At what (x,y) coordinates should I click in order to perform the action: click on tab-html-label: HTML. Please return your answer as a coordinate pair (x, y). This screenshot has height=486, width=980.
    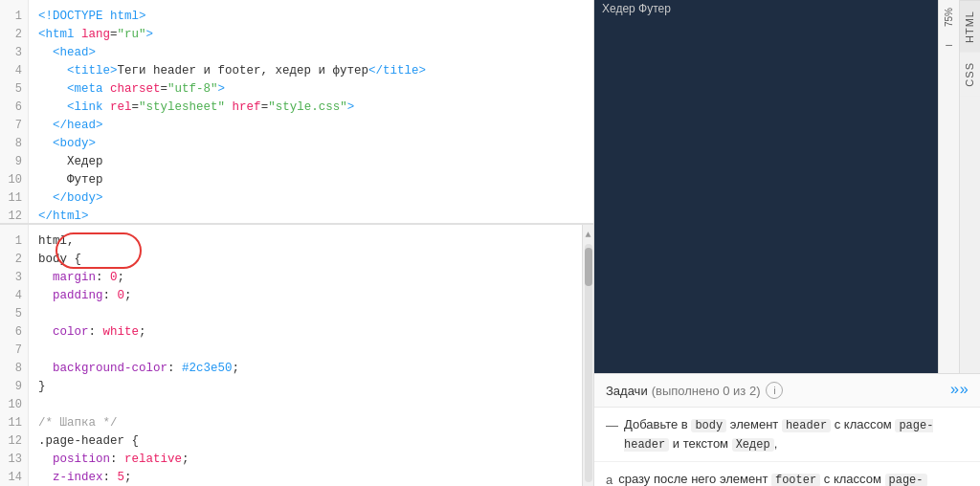
    Looking at the image, I should click on (970, 27).